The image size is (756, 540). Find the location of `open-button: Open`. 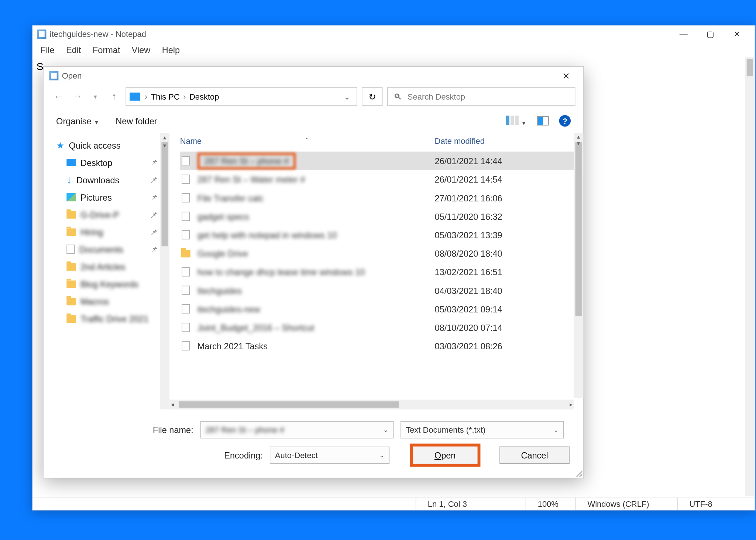

open-button: Open is located at coordinates (445, 455).